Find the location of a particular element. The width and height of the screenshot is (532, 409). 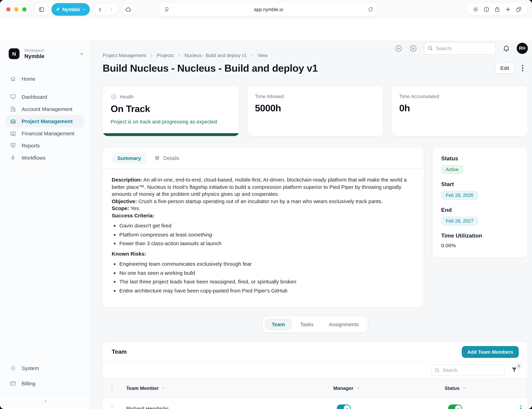

objective-text: Crush a five-person startup operating ou… is located at coordinates (261, 201).